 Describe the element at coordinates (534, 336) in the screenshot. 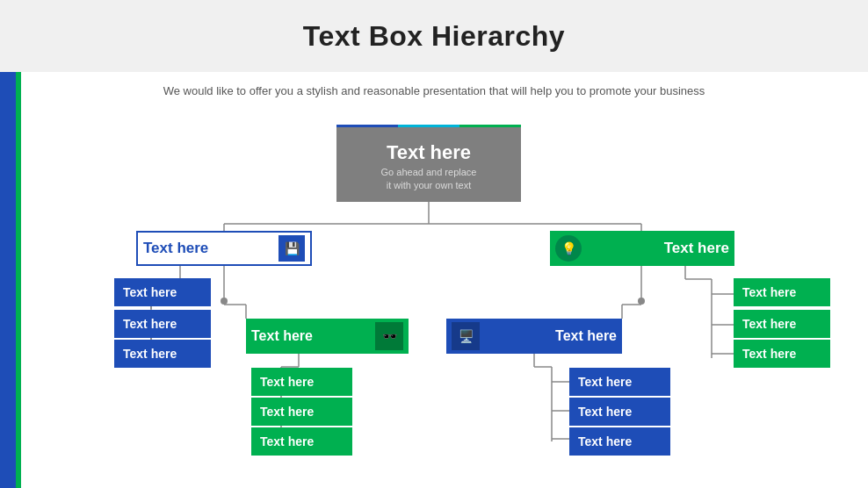

I see `l2-mid-right-node: 🖥️ Text here` at that location.